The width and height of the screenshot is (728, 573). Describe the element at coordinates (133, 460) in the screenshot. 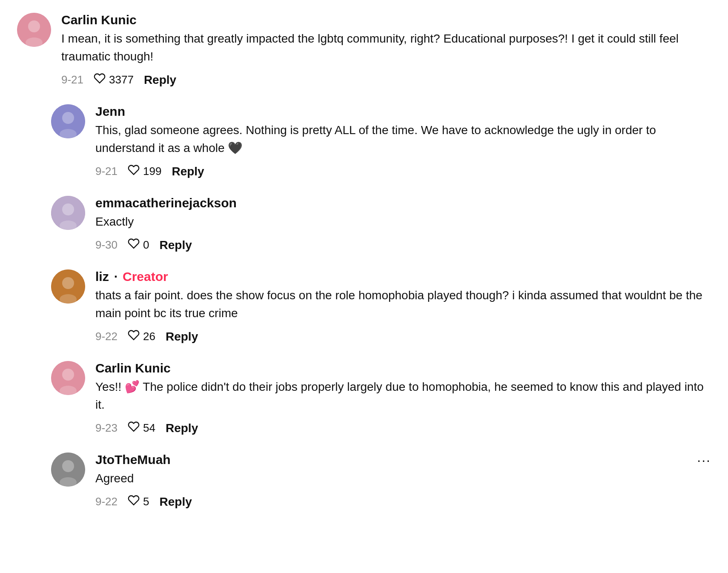

I see `username-text: JtoTheMuah` at that location.